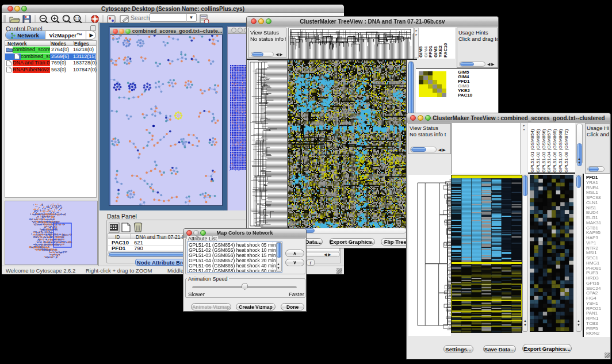 The height and width of the screenshot is (364, 612). Describe the element at coordinates (554, 151) in the screenshot. I see `svg-text: GPL51-06 (GSM865)` at that location.